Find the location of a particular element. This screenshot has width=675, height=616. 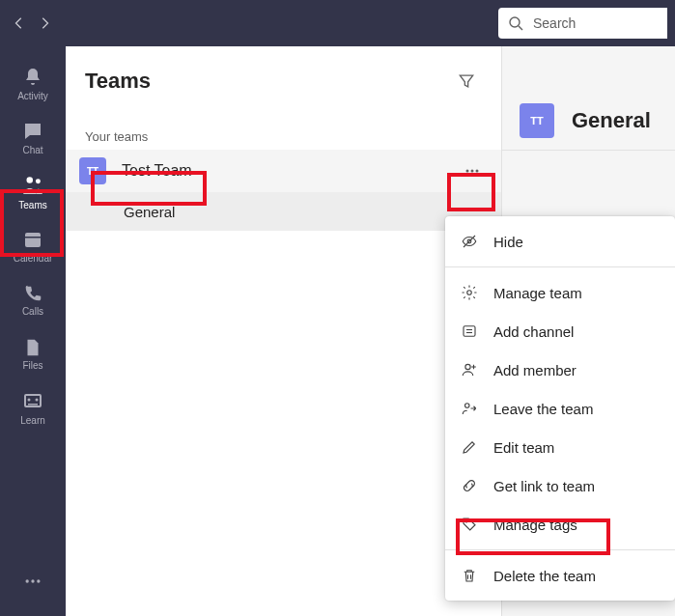

title-bar: Search is located at coordinates (338, 23).